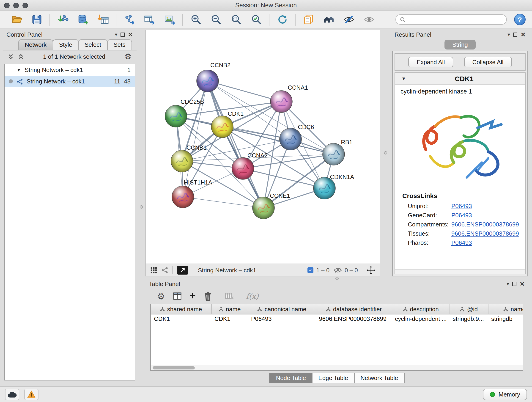  Describe the element at coordinates (70, 81) in the screenshot. I see `network-row-selected: String Network – cdk1 11 48` at that location.